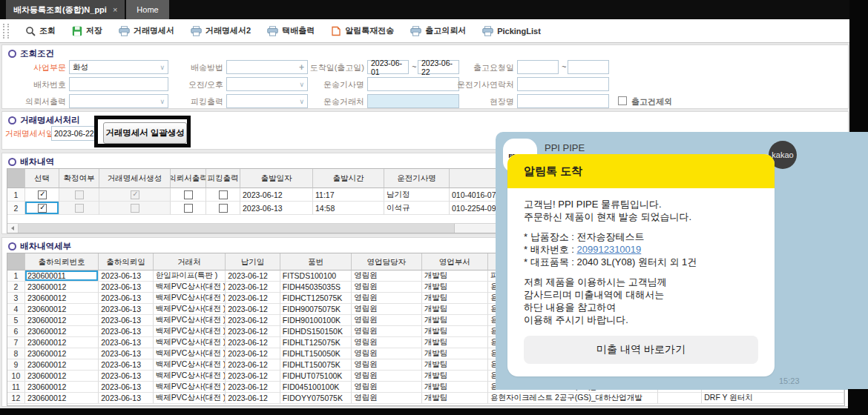  Describe the element at coordinates (291, 31) in the screenshot. I see `parcel-print-button: 택배출력` at that location.